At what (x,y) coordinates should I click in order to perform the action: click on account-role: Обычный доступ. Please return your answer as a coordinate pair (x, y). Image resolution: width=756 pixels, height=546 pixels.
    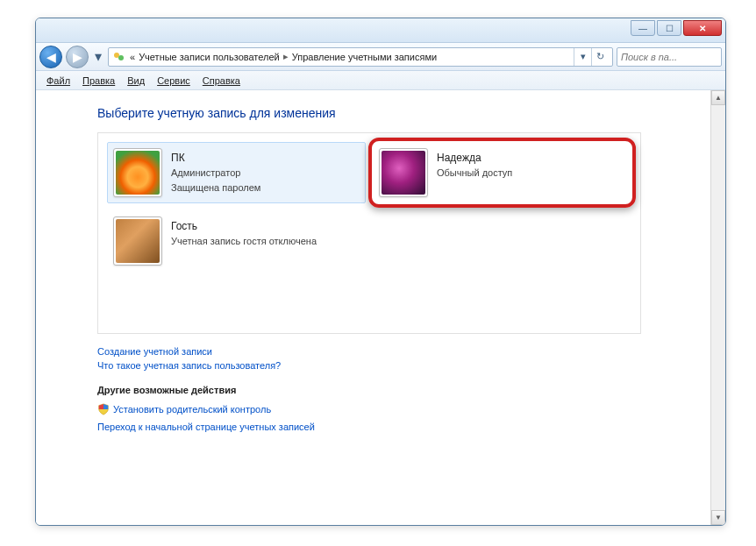
    Looking at the image, I should click on (474, 174).